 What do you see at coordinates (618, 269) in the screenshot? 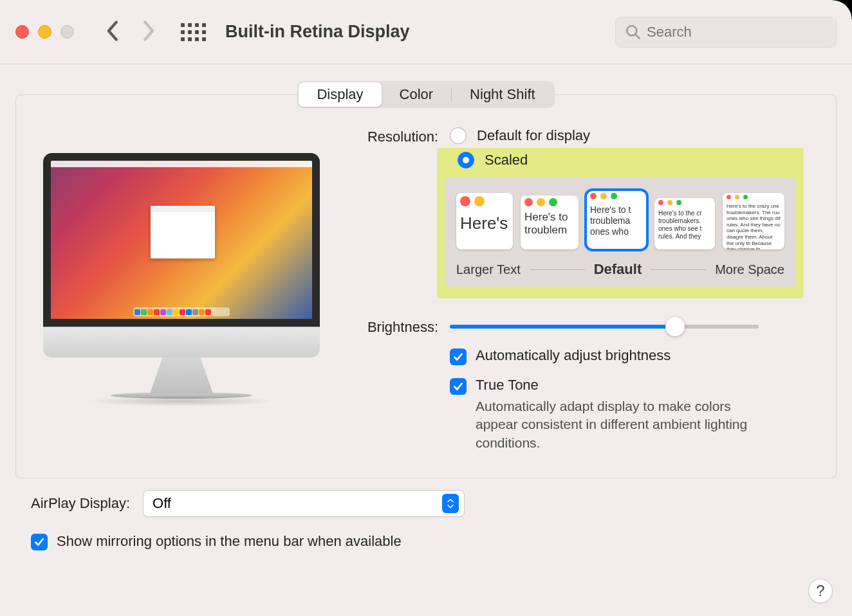
I see `default-scale-label: Default` at bounding box center [618, 269].